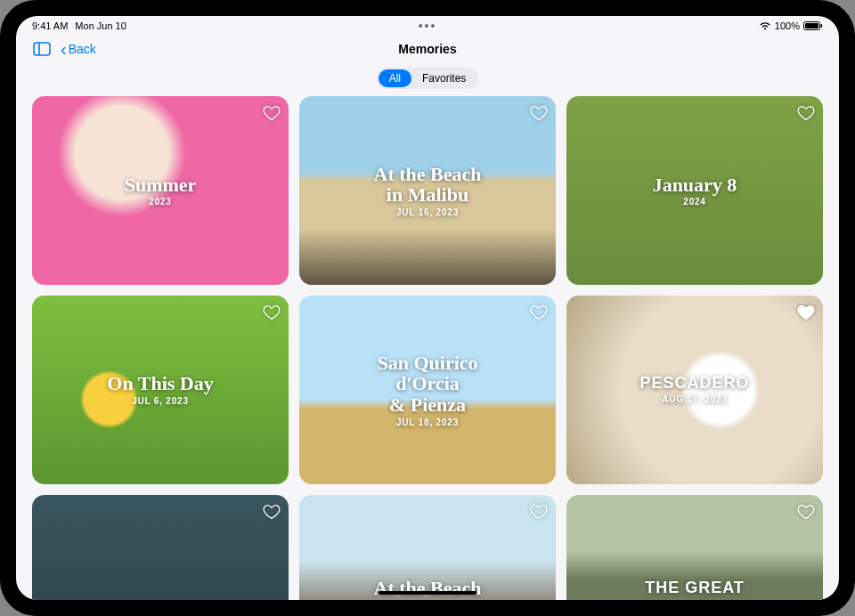 The height and width of the screenshot is (616, 855). What do you see at coordinates (428, 212) in the screenshot?
I see `memory-subtitle: JUL 16, 2023` at bounding box center [428, 212].